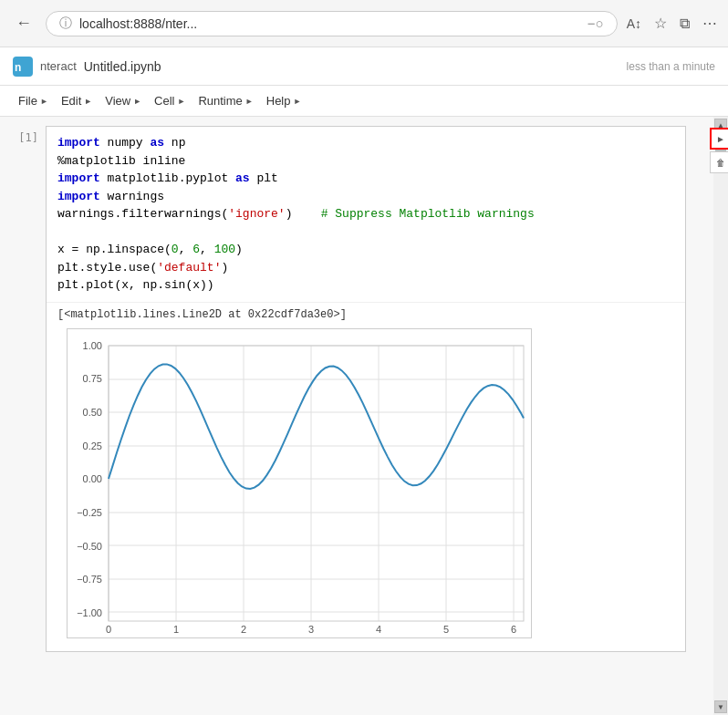 This screenshot has height=715, width=728. What do you see at coordinates (44, 101) in the screenshot?
I see `menu-file-arrow: ►` at bounding box center [44, 101].